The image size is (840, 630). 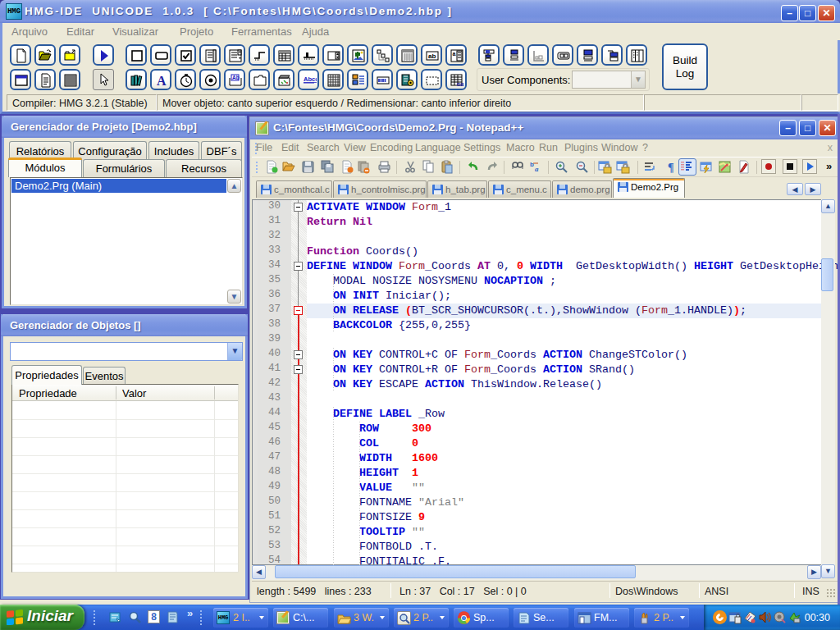 I want to click on svg-text: DB, so click(x=461, y=84).